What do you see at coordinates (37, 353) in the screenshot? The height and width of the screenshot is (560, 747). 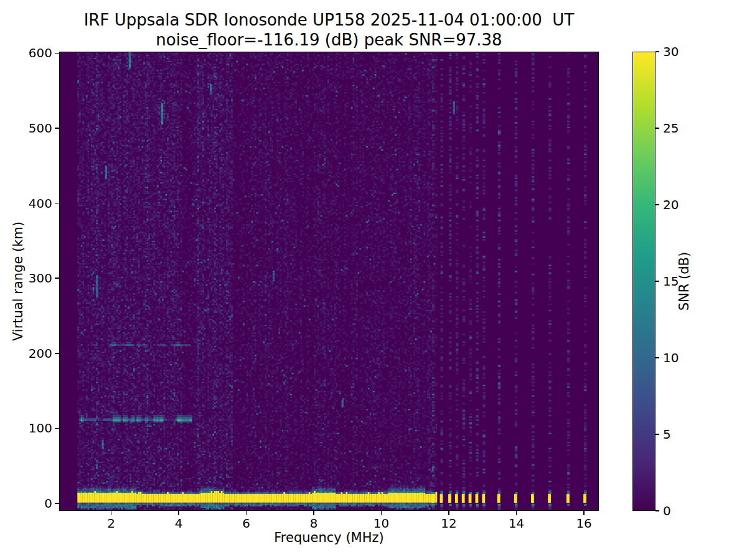 I see `y-tick-label: 200` at bounding box center [37, 353].